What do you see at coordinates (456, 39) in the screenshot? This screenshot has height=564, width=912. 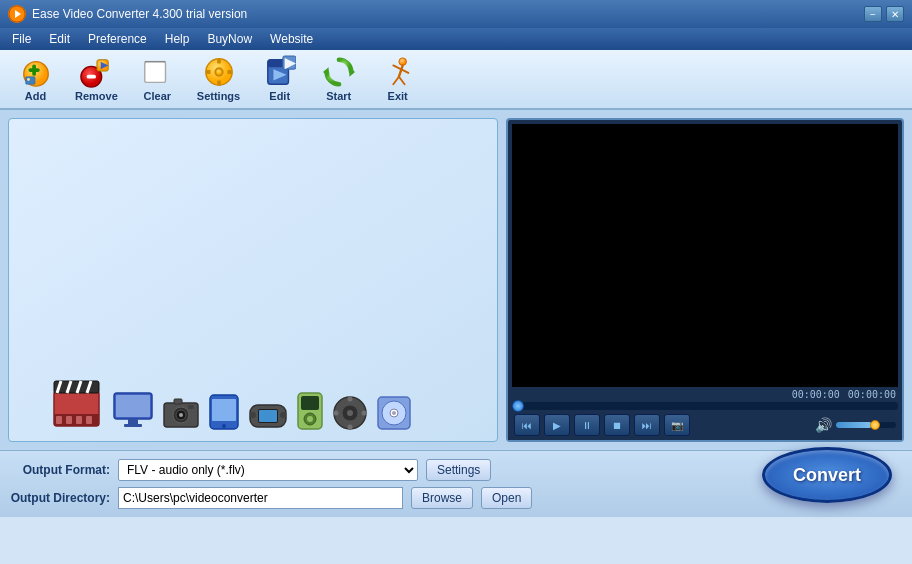 I see `menu-bar: File Edit Preference Help BuyNow Website` at bounding box center [456, 39].